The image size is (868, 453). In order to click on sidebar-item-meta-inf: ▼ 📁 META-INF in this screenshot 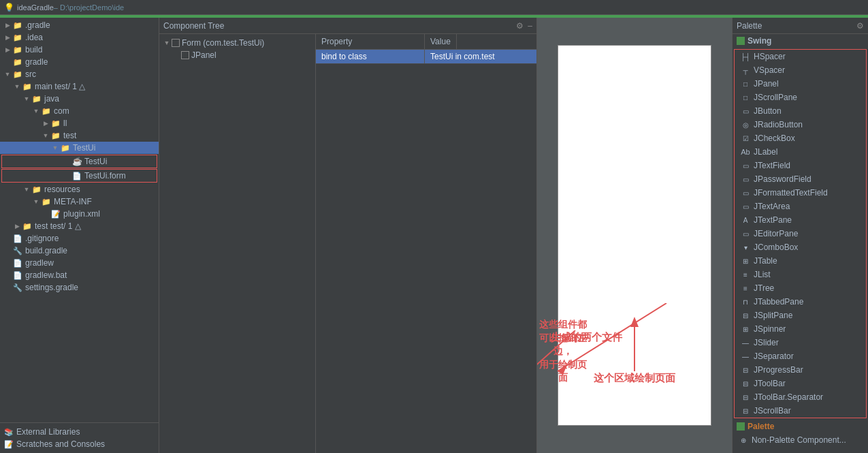, I will do `click(79, 202)`.